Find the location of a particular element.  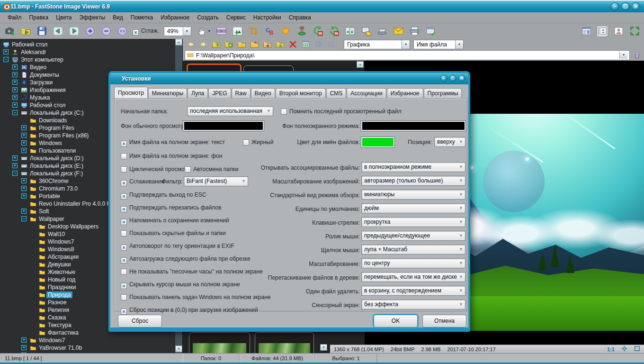

tree-item-label: Portable is located at coordinates (49, 196).